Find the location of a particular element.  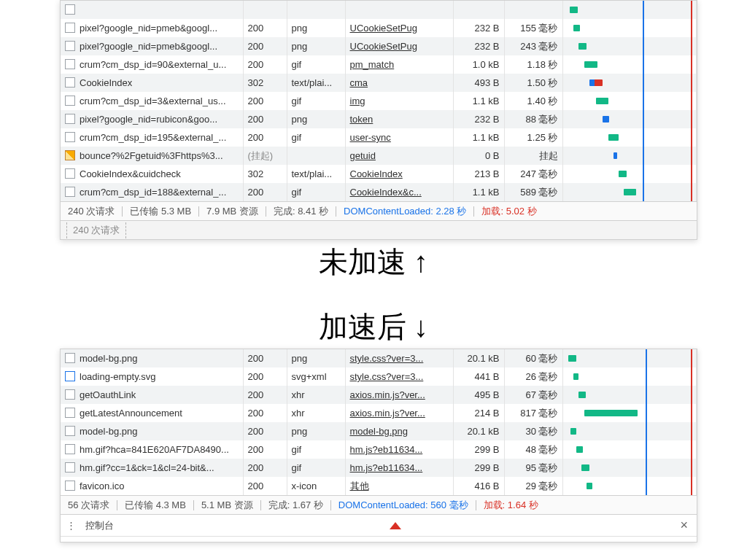

cell-name: crum?cm_dsp_id=188&external_... is located at coordinates (152, 192).